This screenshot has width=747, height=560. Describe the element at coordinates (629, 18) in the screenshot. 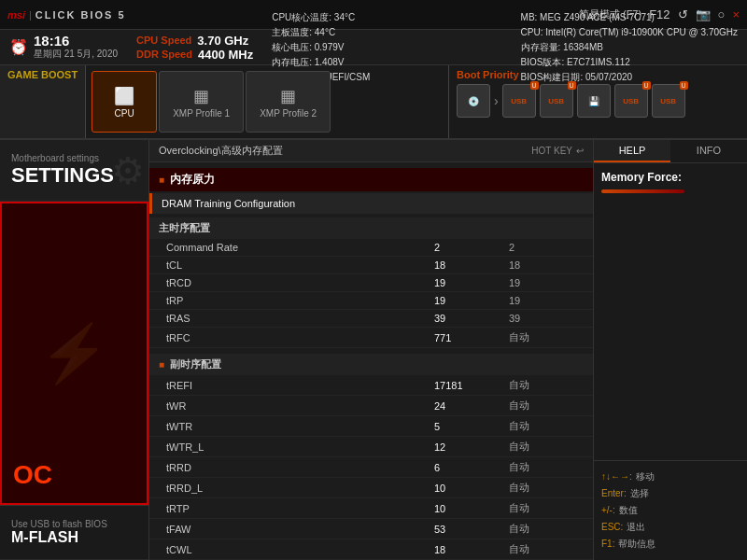

I see `mb-info: MB: MEG Z490 ACE (MS-7C71)` at that location.